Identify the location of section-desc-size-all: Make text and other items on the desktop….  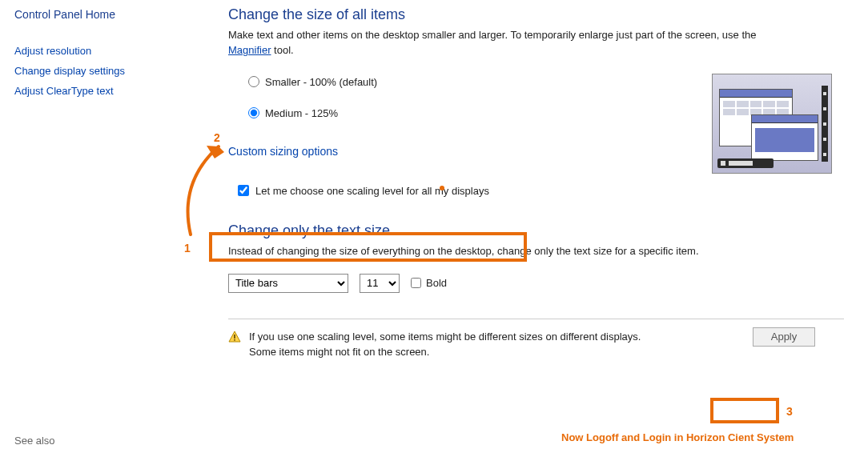
(508, 43).